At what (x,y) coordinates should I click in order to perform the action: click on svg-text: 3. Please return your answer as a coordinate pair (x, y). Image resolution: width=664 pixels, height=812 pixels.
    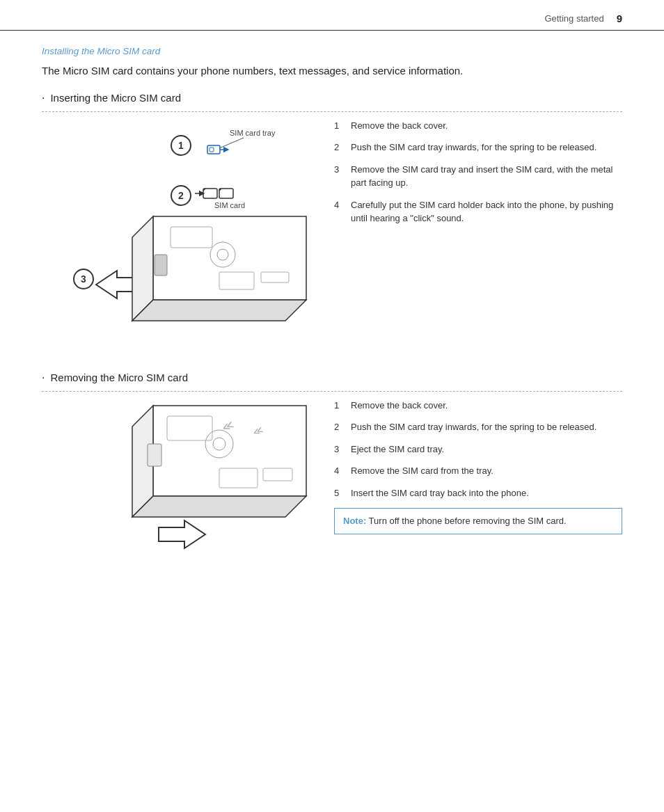
    Looking at the image, I should click on (84, 279).